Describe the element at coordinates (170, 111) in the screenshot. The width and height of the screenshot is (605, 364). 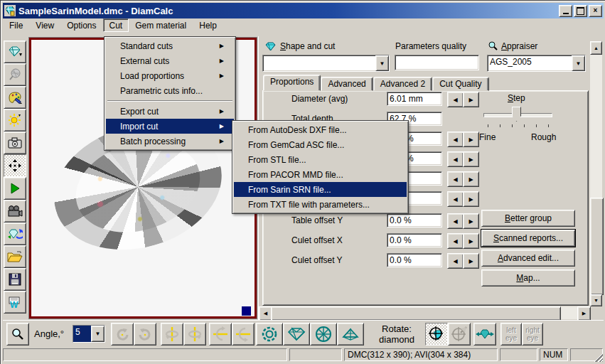
I see `menu-item-export-cut: Export cut▶` at that location.